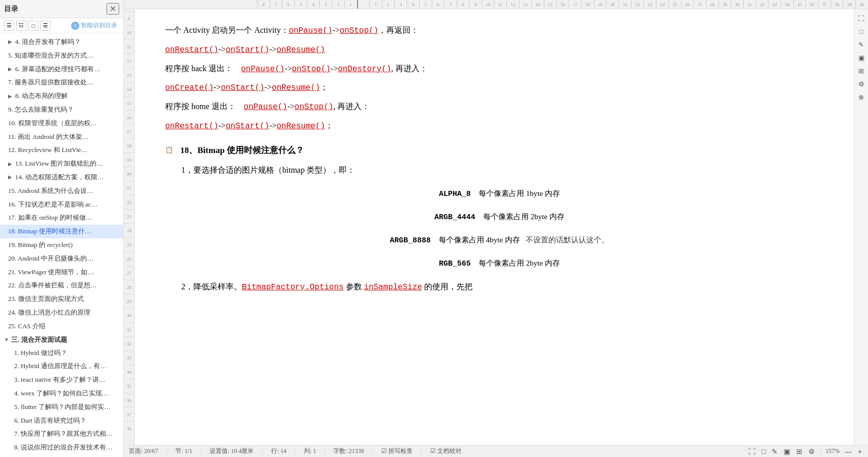 The height and width of the screenshot is (457, 868). I want to click on ruler-num-23: 23, so click(129, 216).